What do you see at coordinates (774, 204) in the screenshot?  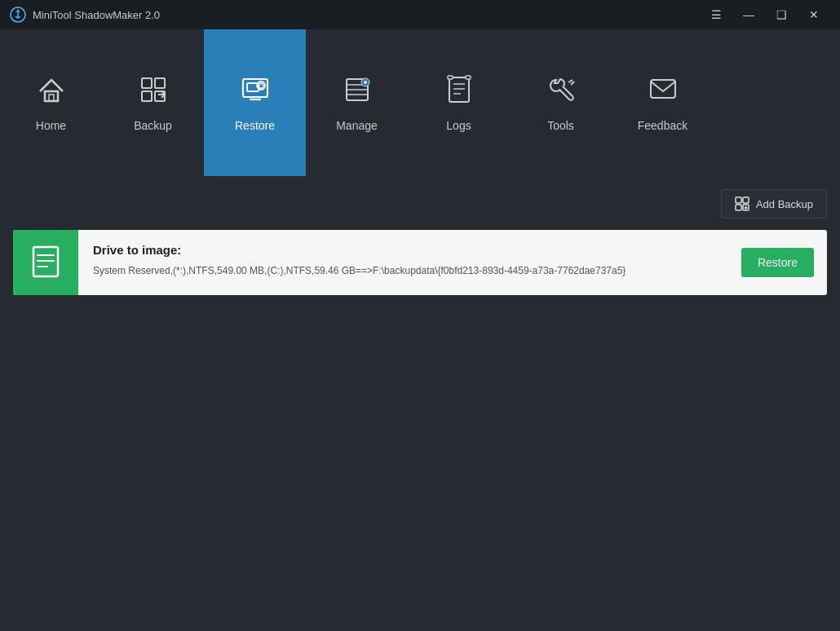 I see `add-backup-button: Add Backup` at bounding box center [774, 204].